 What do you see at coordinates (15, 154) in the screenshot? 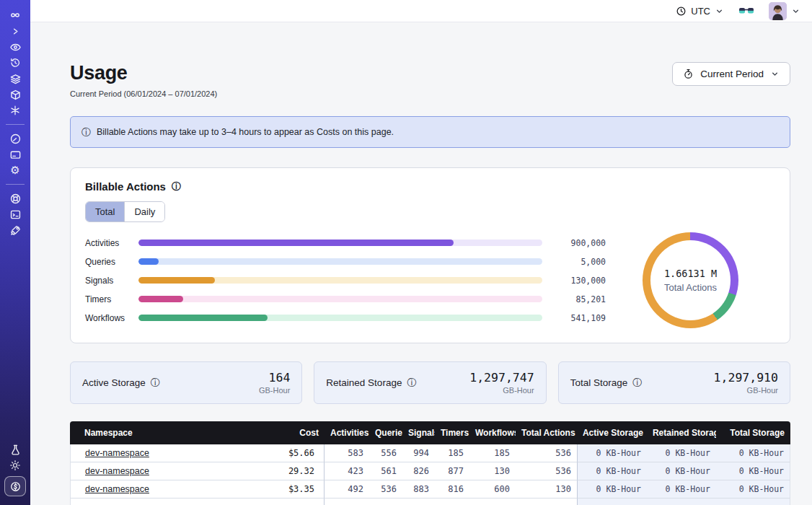
I see `billing-card-icon` at bounding box center [15, 154].